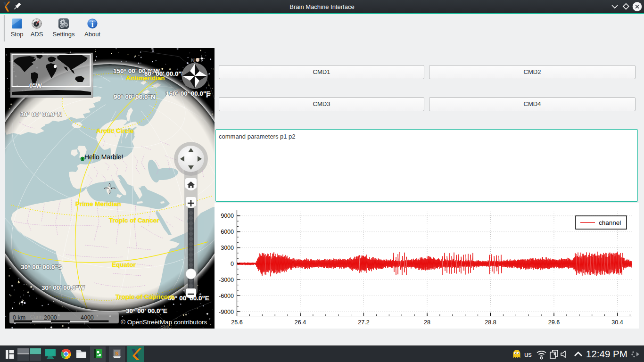 The width and height of the screenshot is (644, 362). Describe the element at coordinates (41, 114) in the screenshot. I see `svg-text: 30° 00' 00.0"N` at that location.